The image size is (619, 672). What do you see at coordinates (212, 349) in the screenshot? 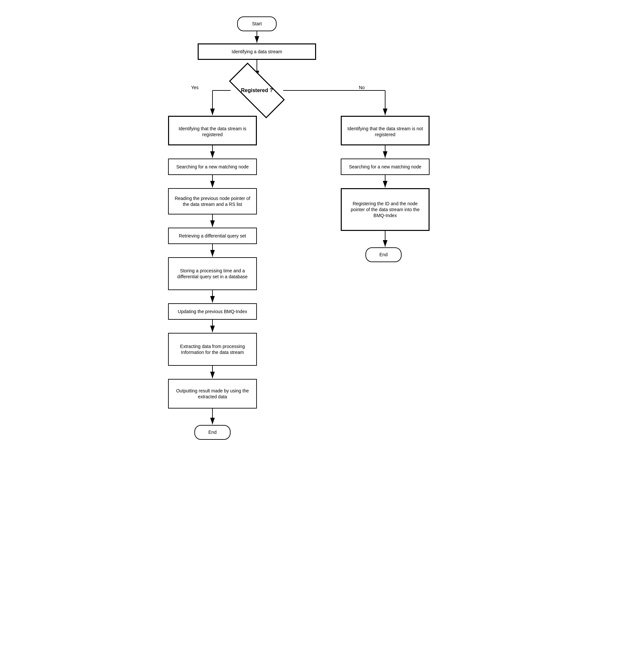
I see `s908-label: Extracting data from processing Informat…` at bounding box center [212, 349].